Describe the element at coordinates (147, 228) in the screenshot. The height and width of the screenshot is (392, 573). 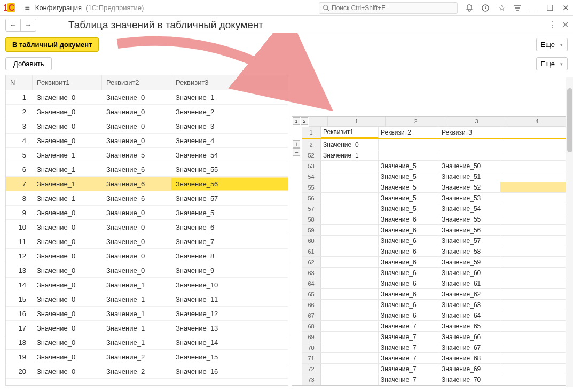
I see `table-row: 10Значение_0Значение_0Значение_6` at that location.